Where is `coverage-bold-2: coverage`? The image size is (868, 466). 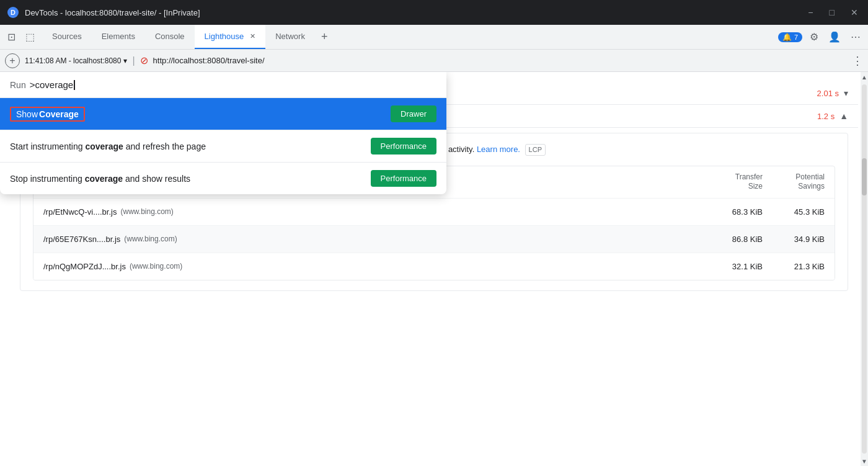
coverage-bold-2: coverage is located at coordinates (104, 146).